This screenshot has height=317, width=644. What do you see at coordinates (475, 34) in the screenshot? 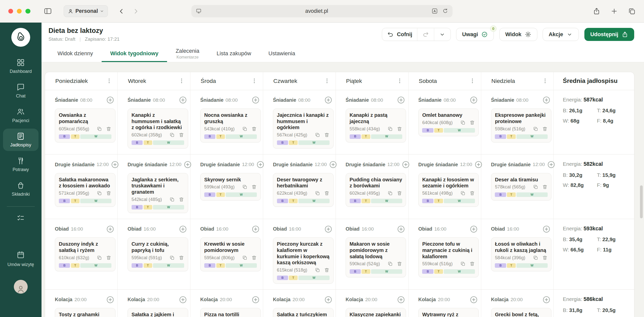
I see `comments-button: Uwagi 0` at bounding box center [475, 34].